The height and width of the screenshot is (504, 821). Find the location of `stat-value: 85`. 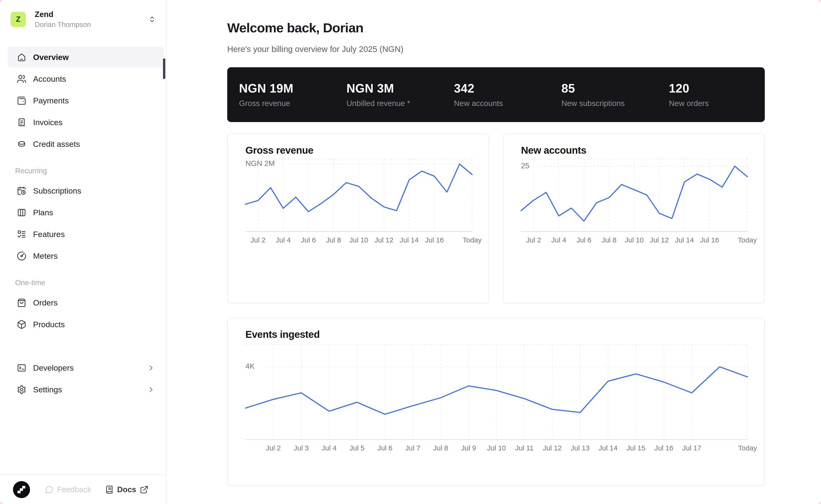

stat-value: 85 is located at coordinates (615, 88).